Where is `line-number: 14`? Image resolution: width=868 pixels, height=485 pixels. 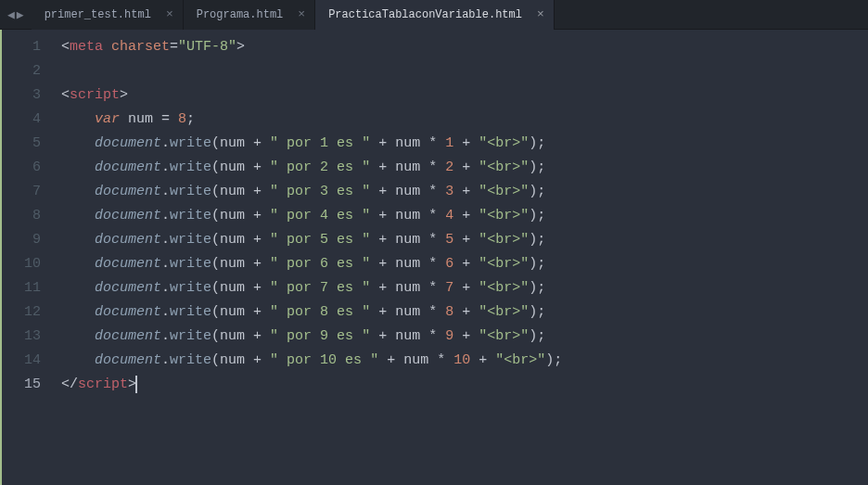 line-number: 14 is located at coordinates (21, 361).